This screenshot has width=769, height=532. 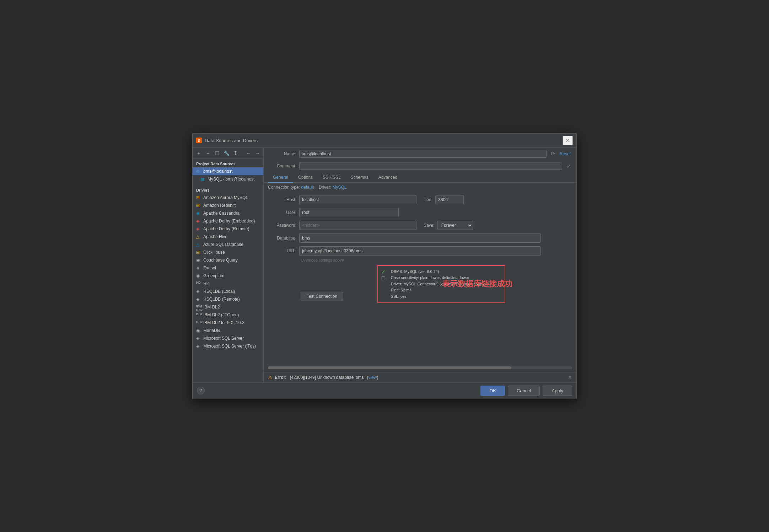 I want to click on url-input, so click(x=420, y=251).